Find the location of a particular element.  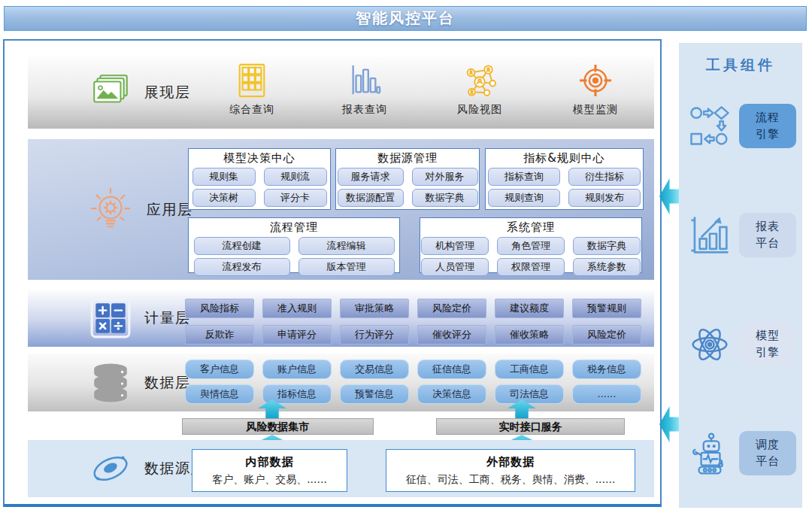

module-label: 报表查询 is located at coordinates (365, 110).